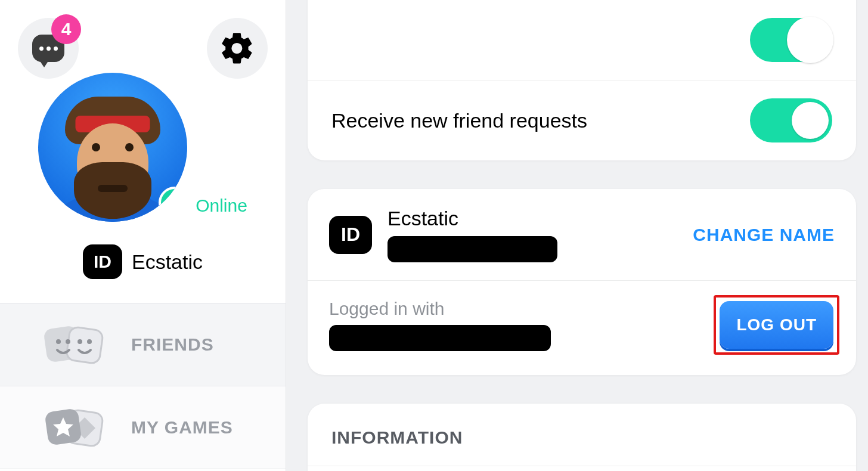 The image size is (868, 471). What do you see at coordinates (66, 29) in the screenshot?
I see `chat-badge: 4` at bounding box center [66, 29].